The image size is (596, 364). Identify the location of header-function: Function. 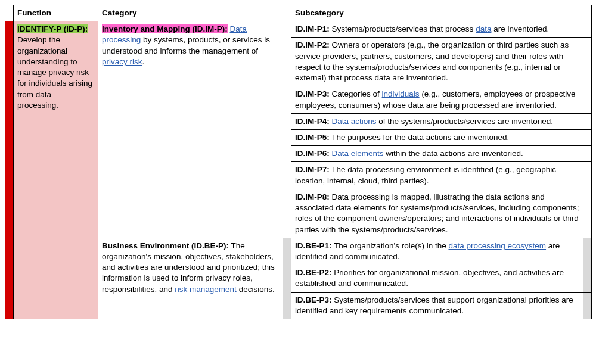
(56, 13).